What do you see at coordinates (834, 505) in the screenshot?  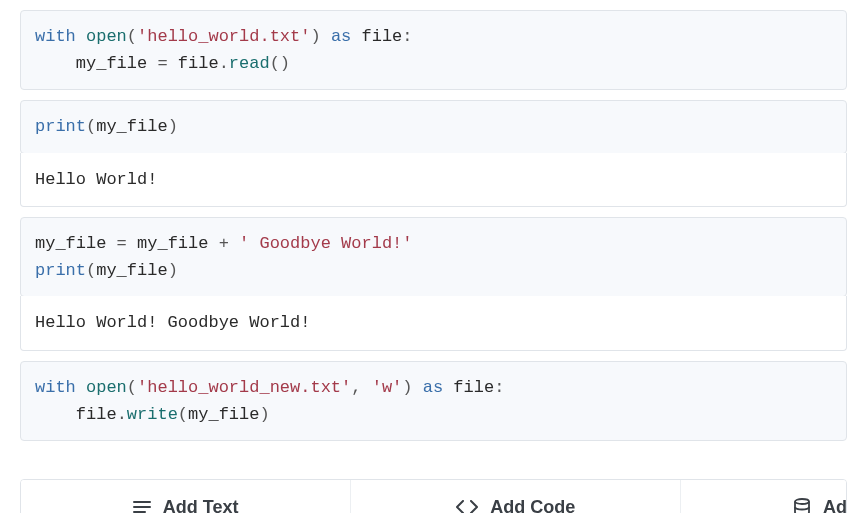 I see `button-label: Add` at bounding box center [834, 505].